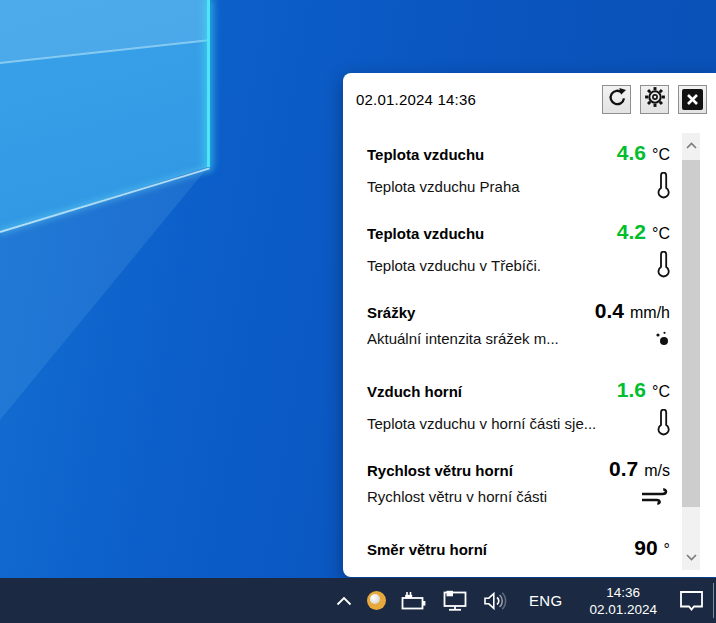 The image size is (716, 623). I want to click on sensor-value: 90, so click(646, 548).